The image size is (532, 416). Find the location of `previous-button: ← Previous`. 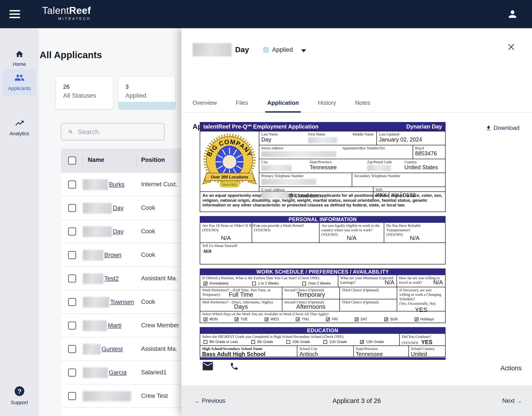

previous-button: ← Previous is located at coordinates (210, 401).